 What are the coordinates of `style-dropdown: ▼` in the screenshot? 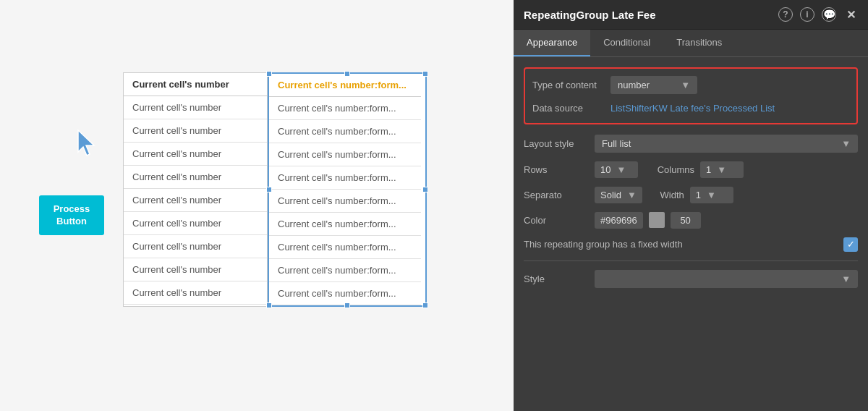 It's located at (726, 279).